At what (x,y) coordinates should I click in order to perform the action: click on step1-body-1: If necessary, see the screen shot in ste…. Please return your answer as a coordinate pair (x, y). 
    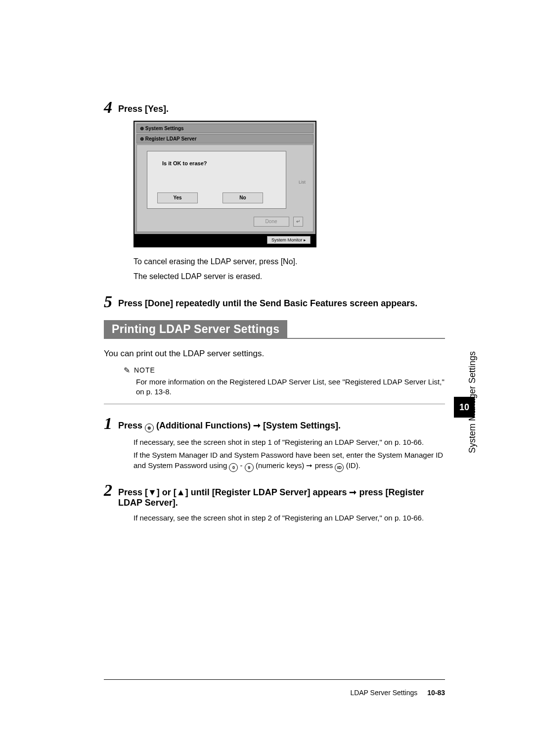
    Looking at the image, I should click on (289, 442).